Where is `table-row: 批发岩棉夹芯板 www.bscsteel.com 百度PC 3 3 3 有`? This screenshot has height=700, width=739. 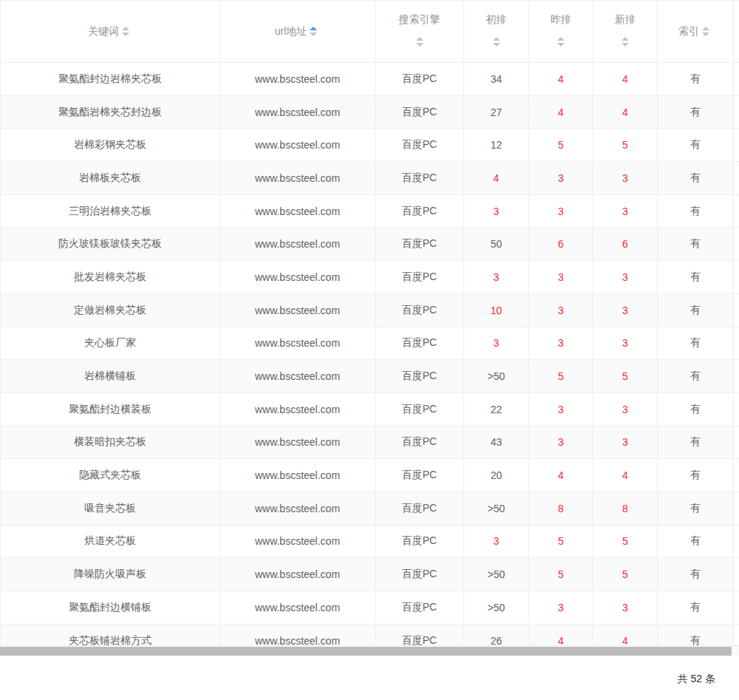
table-row: 批发岩棉夹芯板 www.bscsteel.com 百度PC 3 3 3 有 is located at coordinates (370, 278).